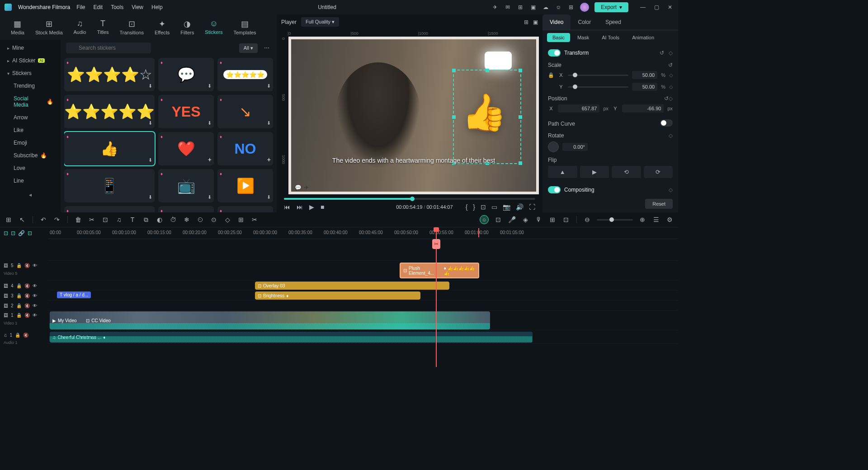 This screenshot has height=470, width=868. I want to click on minimize-icon: —, so click(643, 7).